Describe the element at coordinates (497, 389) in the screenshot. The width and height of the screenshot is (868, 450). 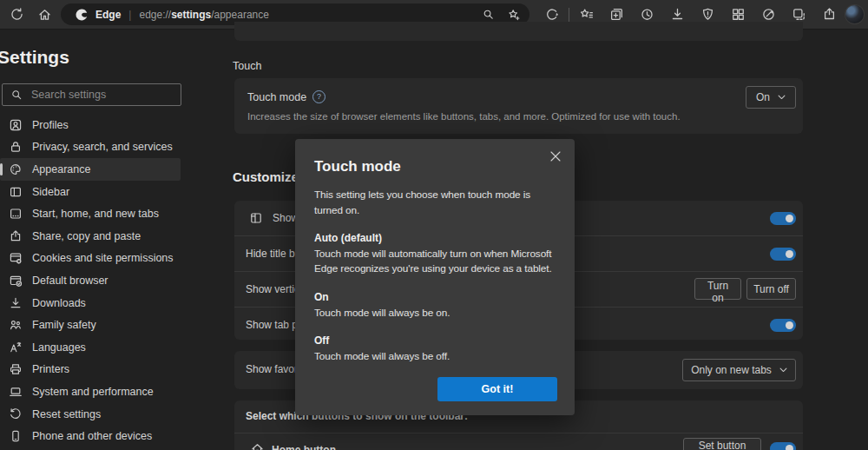
I see `got-it-button: Got it!` at that location.